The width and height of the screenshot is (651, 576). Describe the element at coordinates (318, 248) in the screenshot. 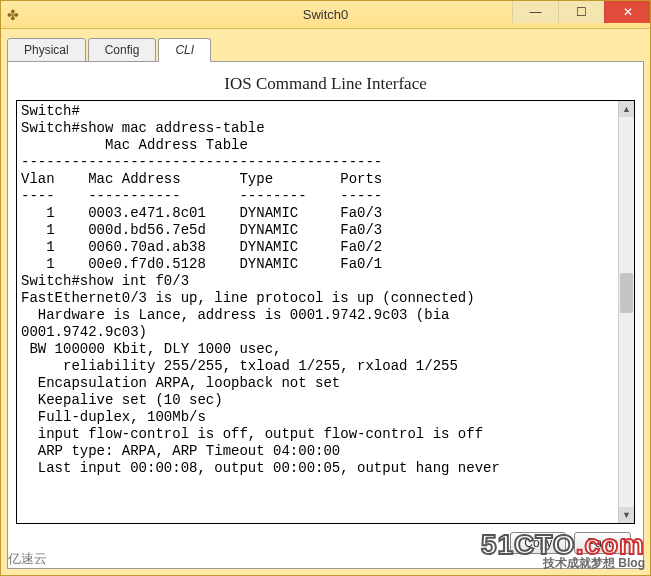

I see `terminal-line: 1 0060.70ad.ab38 DYNAMIC Fa0/2` at that location.